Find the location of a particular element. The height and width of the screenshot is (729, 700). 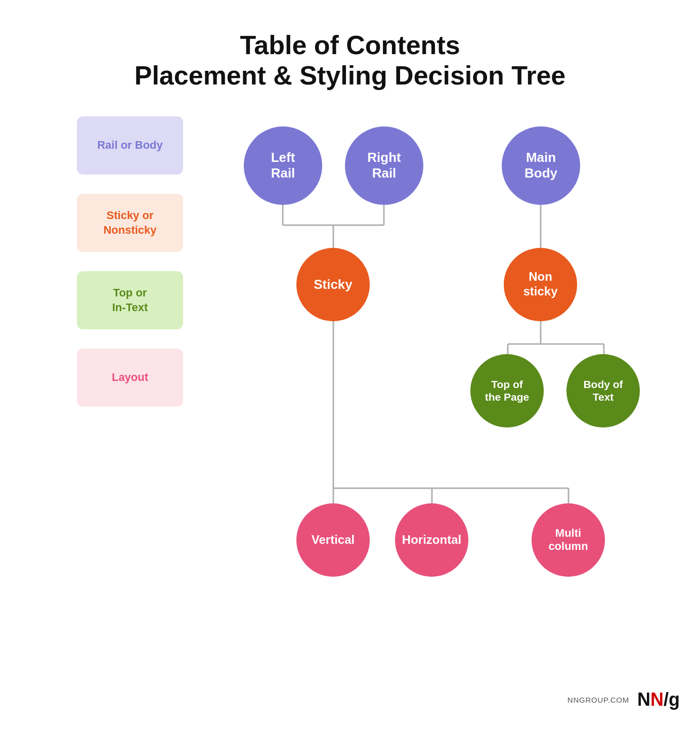

node-top-of-page: Top ofthe Page is located at coordinates (507, 391).